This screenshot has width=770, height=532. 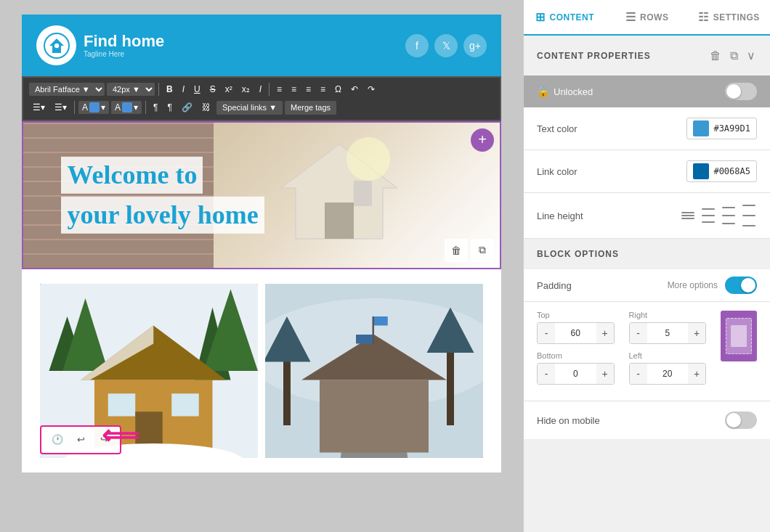 I want to click on hero-copy-btn: ⧉, so click(x=482, y=250).